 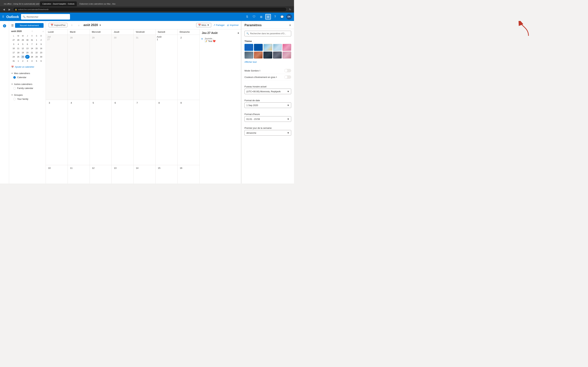 I want to click on mini-cal-date: 14, so click(x=32, y=49).